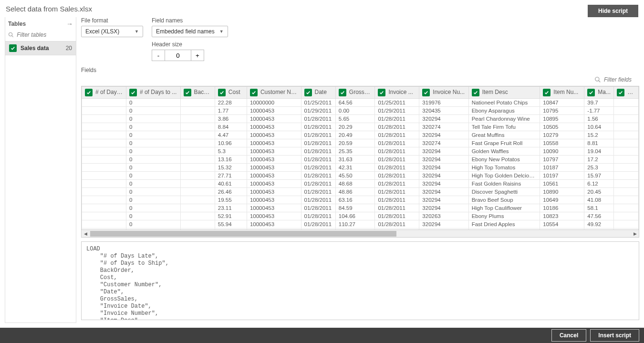 Image resolution: width=644 pixels, height=343 pixels. Describe the element at coordinates (569, 335) in the screenshot. I see `cancel-button: Cancel` at that location.